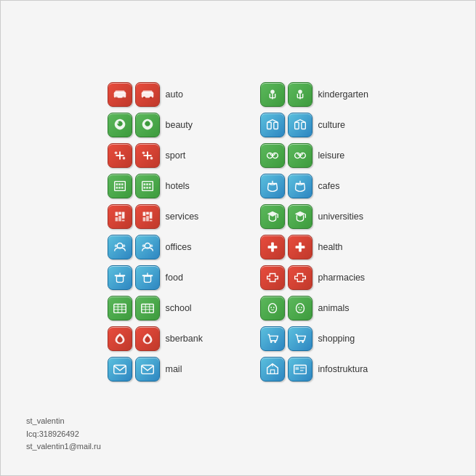 Image resolution: width=476 pixels, height=476 pixels. What do you see at coordinates (315, 278) in the screenshot?
I see `list-item: pharmacies` at bounding box center [315, 278].